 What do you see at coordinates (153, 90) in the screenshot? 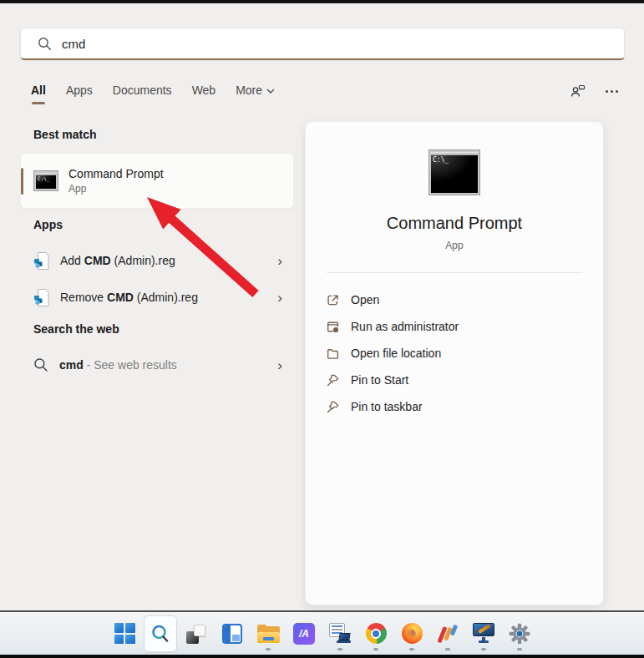
I see `search-filter-tabs: All Apps Documents Web More` at bounding box center [153, 90].